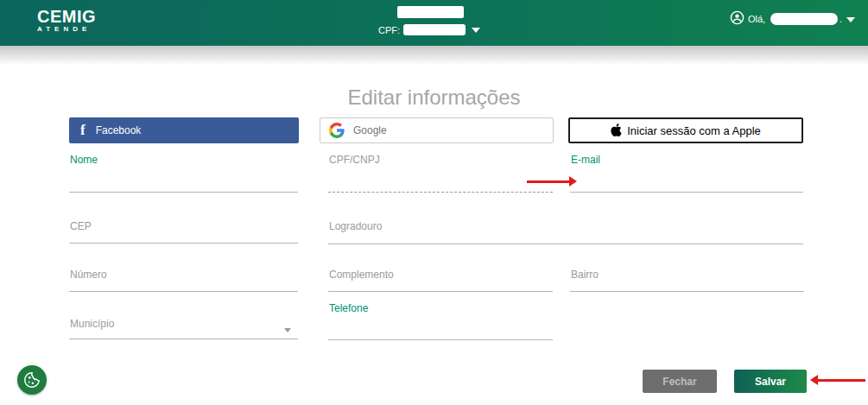 This screenshot has height=405, width=868. I want to click on cpf-cnpj-label: CPF/CNPJ, so click(354, 160).